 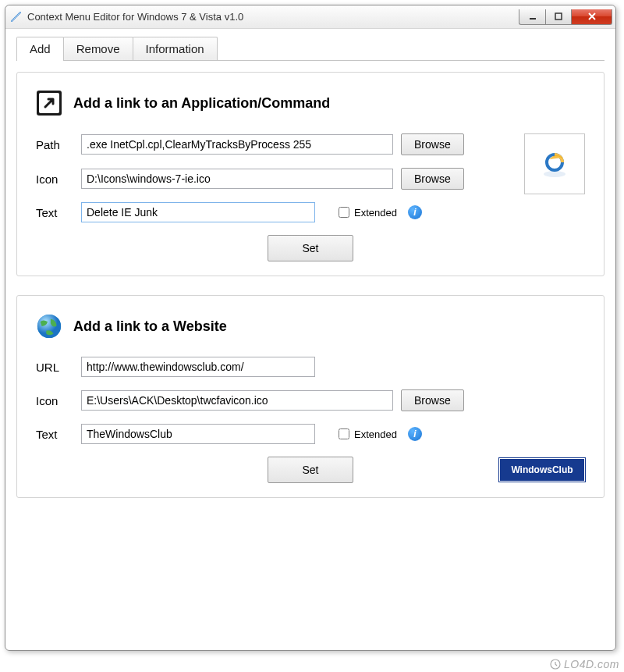 What do you see at coordinates (310, 48) in the screenshot?
I see `tab-bar: Add Remove Information` at bounding box center [310, 48].